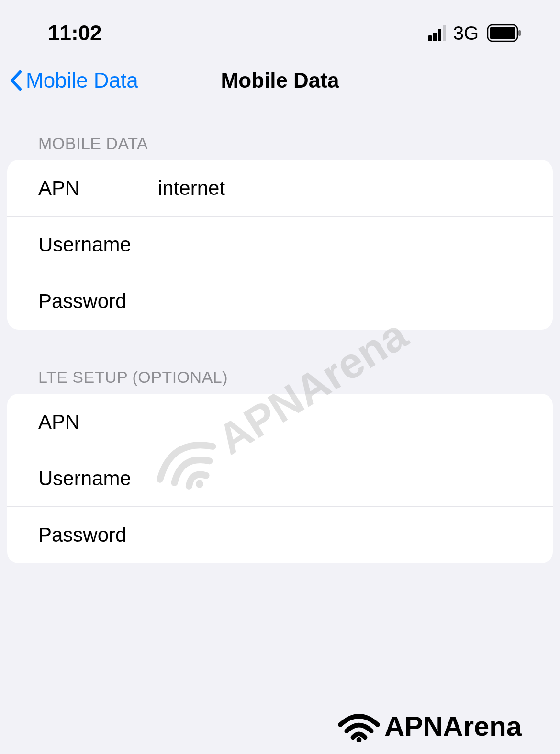 The height and width of the screenshot is (754, 560). Describe the element at coordinates (280, 535) in the screenshot. I see `row-lte-password: Password` at that location.